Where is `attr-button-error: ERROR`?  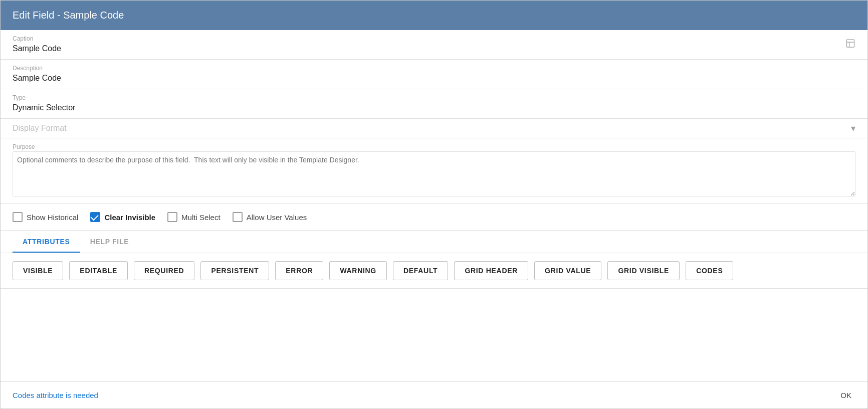 attr-button-error: ERROR is located at coordinates (299, 271).